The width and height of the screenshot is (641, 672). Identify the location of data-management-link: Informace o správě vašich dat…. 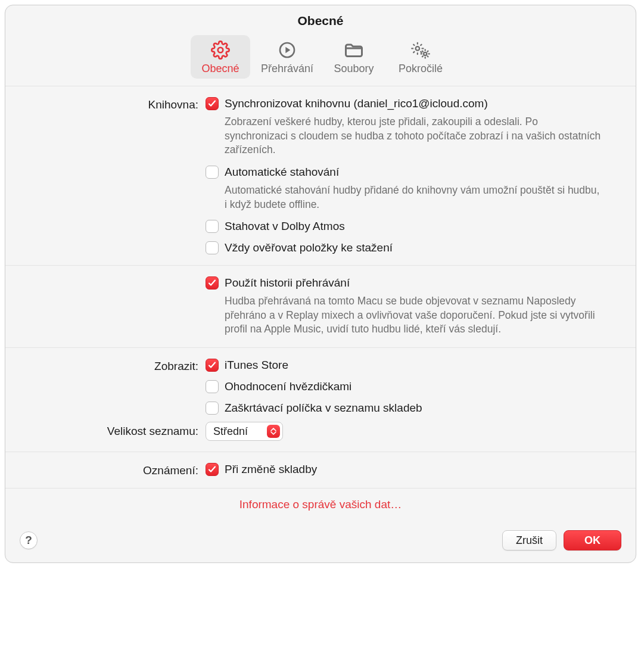
(320, 504).